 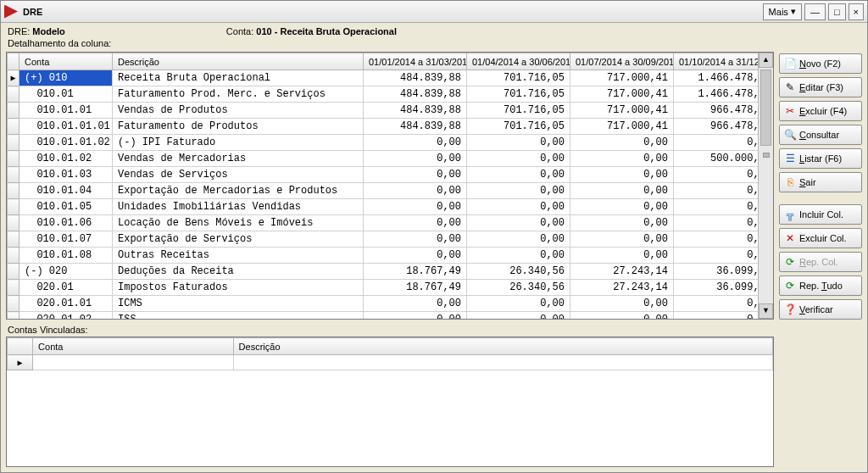 I want to click on table-row: 010.01.01Vendas de Produtos484.839,88701…, so click(x=383, y=110).